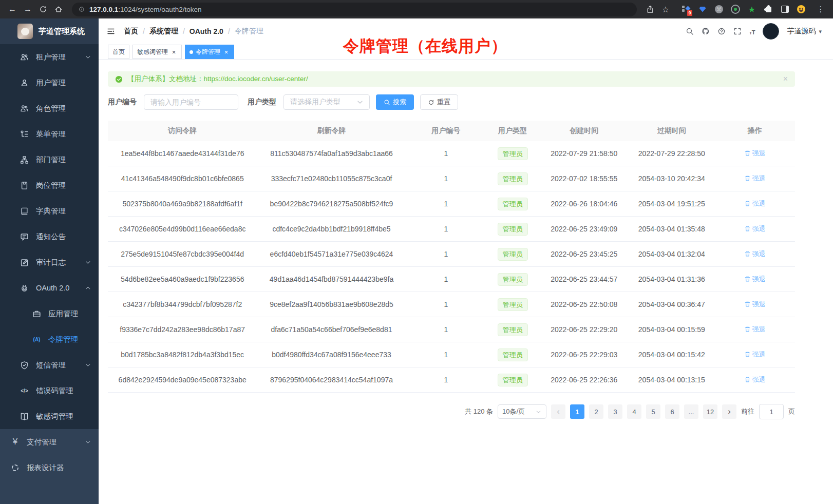 The height and width of the screenshot is (504, 833). Describe the element at coordinates (59, 9) in the screenshot. I see `home-icon` at that location.